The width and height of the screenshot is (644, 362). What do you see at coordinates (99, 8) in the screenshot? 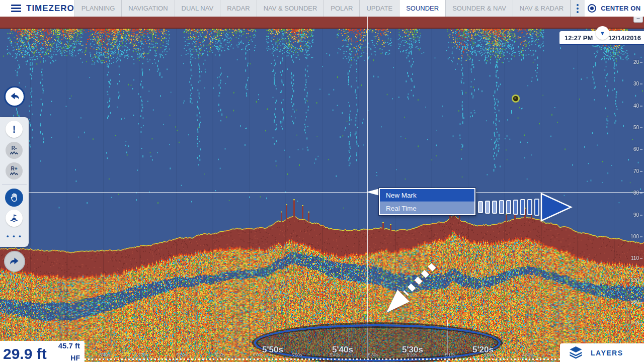
I see `tab-planning: PLANNING` at bounding box center [99, 8].